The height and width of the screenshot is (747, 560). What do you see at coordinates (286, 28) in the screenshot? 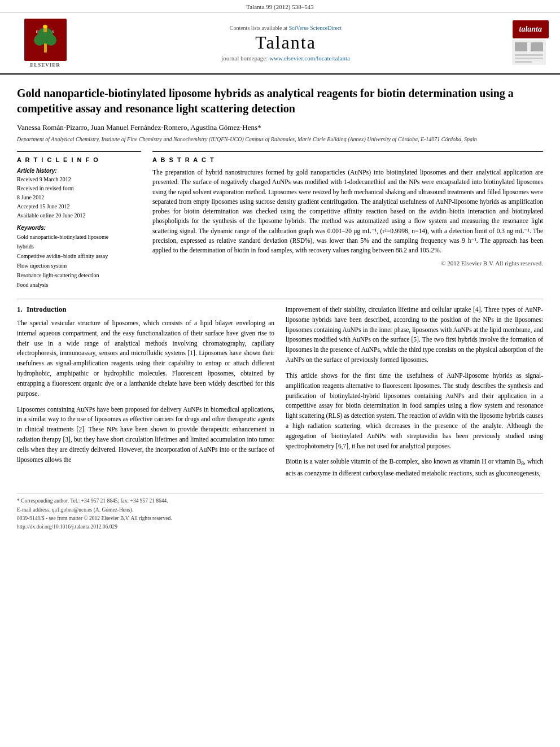
I see `sciverse-line: Contents lists available at SciVerse Sci…` at bounding box center [286, 28].